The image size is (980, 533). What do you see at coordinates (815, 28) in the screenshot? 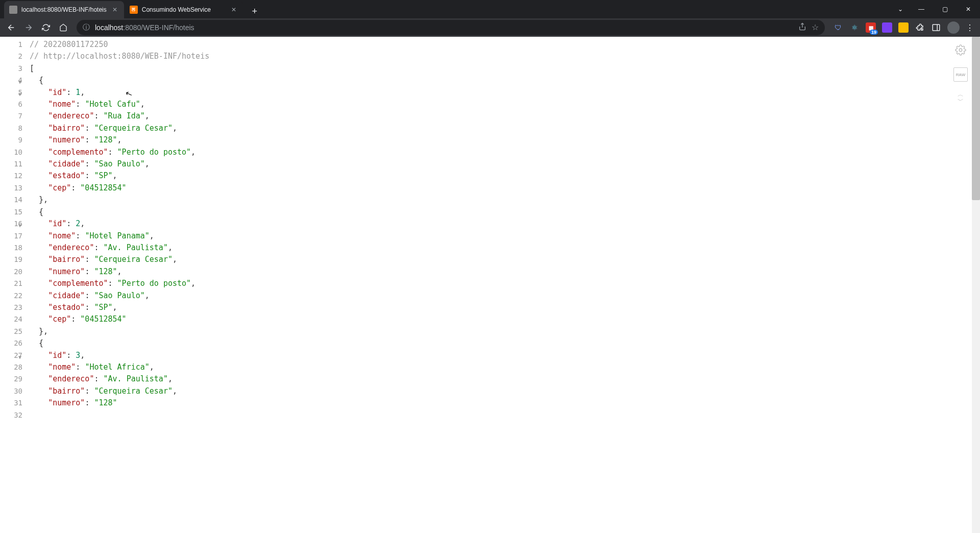
I see `bookmark-icon: ☆` at bounding box center [815, 28].